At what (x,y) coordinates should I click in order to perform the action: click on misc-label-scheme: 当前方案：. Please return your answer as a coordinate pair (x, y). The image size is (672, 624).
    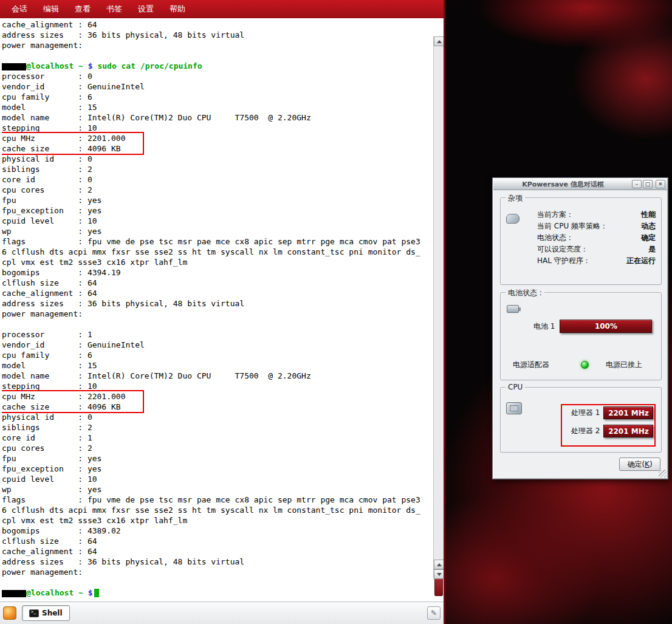
    Looking at the image, I should click on (555, 215).